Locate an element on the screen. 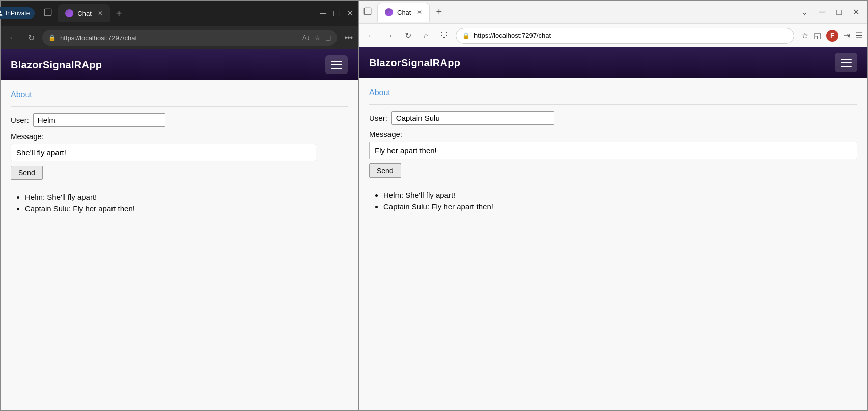 The image size is (868, 411). right-user-row: User: is located at coordinates (613, 118).